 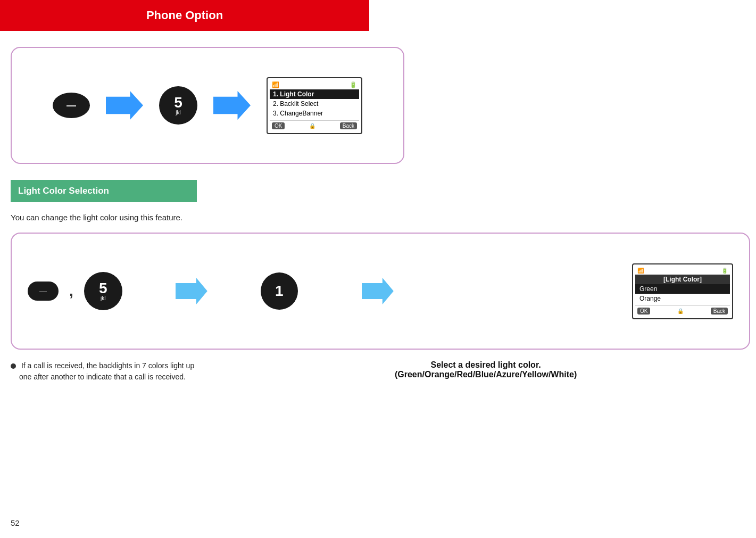 What do you see at coordinates (314, 113) in the screenshot?
I see `menu-item-3: 3. ChangeBanner` at bounding box center [314, 113].